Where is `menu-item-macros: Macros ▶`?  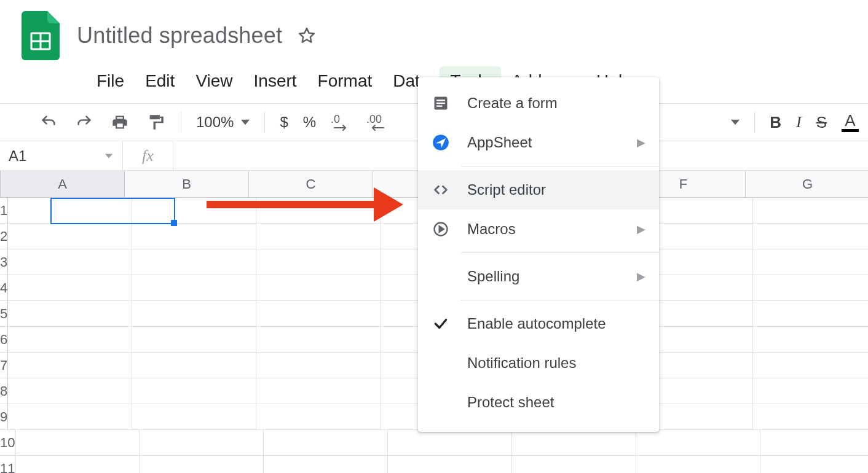
menu-item-macros: Macros ▶ is located at coordinates (539, 229).